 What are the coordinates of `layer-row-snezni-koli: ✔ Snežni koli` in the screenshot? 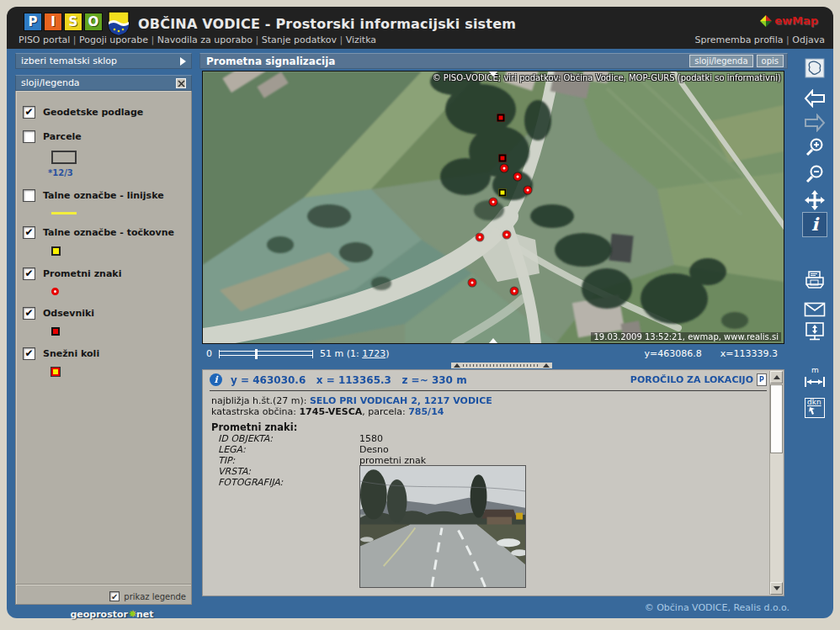 It's located at (107, 353).